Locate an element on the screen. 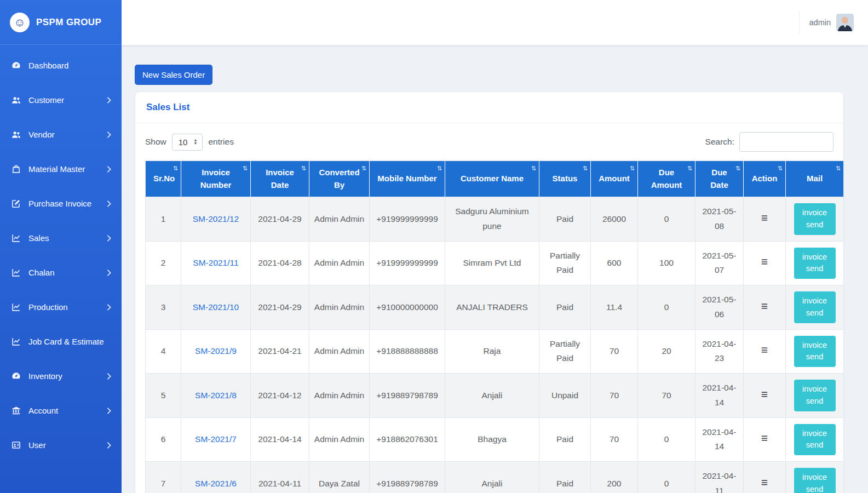 The height and width of the screenshot is (493, 868). table-row: 1SM-2021/122021-04-29Admin Admin+9199999… is located at coordinates (495, 219).